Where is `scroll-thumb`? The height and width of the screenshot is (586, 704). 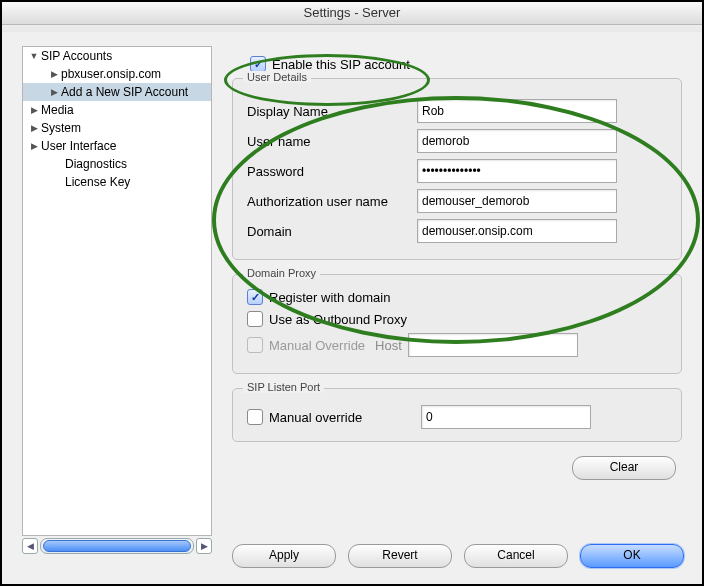
scroll-thumb is located at coordinates (117, 546).